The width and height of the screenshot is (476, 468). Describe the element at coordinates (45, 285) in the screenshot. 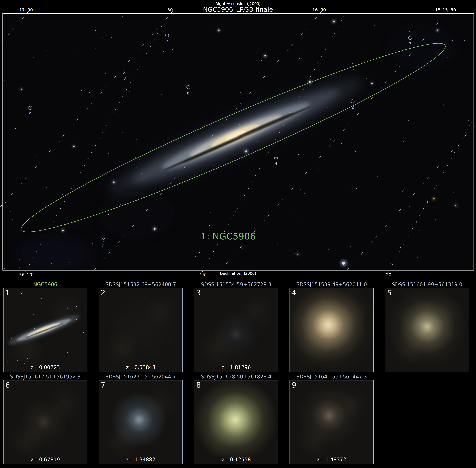

I see `cutout-title: NGC5906` at that location.